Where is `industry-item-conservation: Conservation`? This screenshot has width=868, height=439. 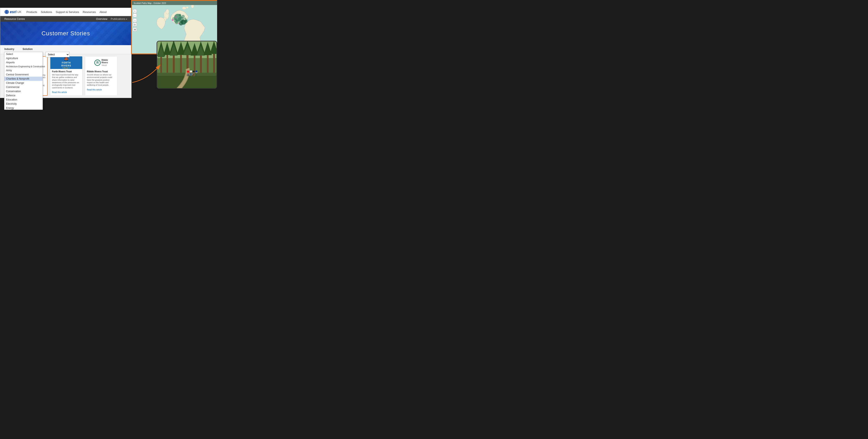
industry-item-conservation: Conservation is located at coordinates (24, 91).